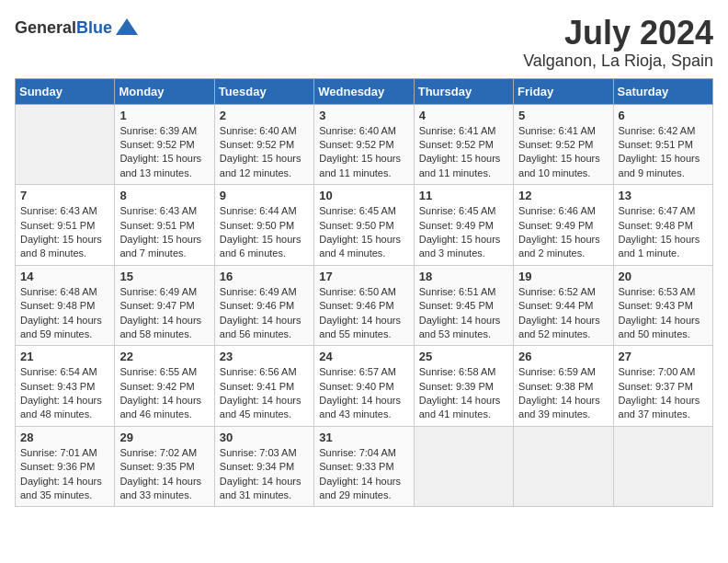 This screenshot has width=728, height=563. I want to click on day-info: Sunrise: 6:44 AM Sunset: 9:50 PM Dayligh…, so click(265, 233).